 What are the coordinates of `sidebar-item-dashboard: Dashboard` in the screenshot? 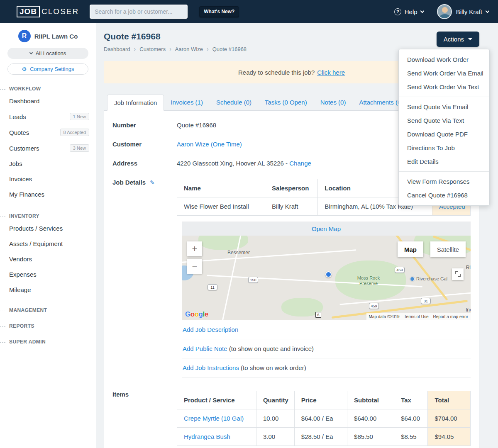 It's located at (48, 101).